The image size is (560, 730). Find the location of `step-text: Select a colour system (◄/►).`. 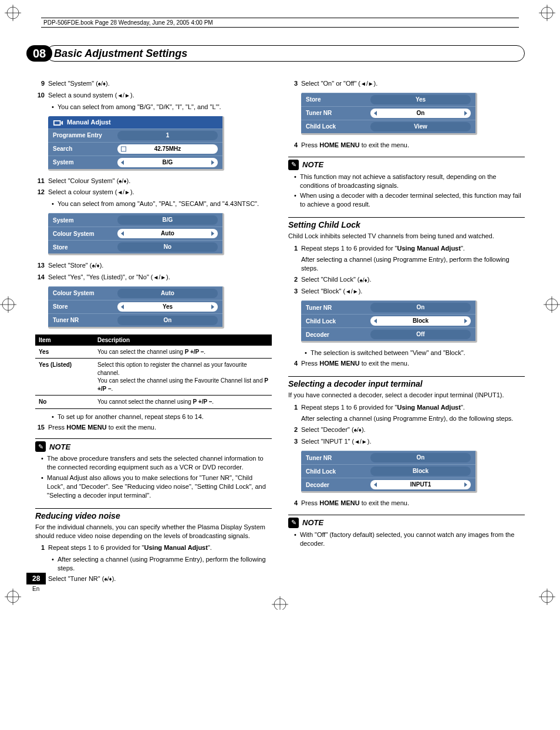

step-text: Select a colour system (◄/►). is located at coordinates (160, 192).